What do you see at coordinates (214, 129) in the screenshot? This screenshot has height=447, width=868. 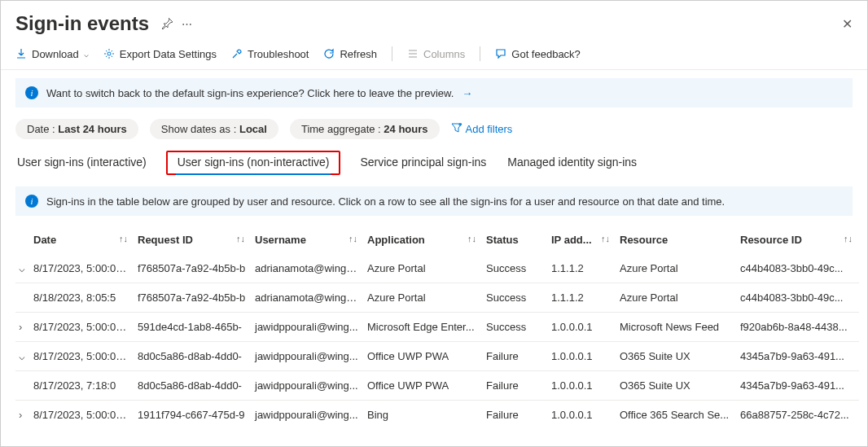 I see `filter-show-dates: Show dates as : Local` at bounding box center [214, 129].